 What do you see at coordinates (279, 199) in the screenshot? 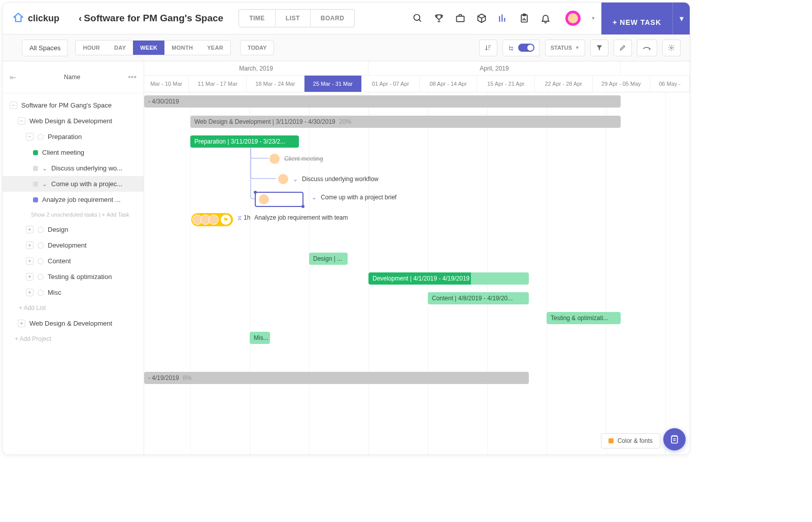
I see `gantt-task-drag` at bounding box center [279, 199].